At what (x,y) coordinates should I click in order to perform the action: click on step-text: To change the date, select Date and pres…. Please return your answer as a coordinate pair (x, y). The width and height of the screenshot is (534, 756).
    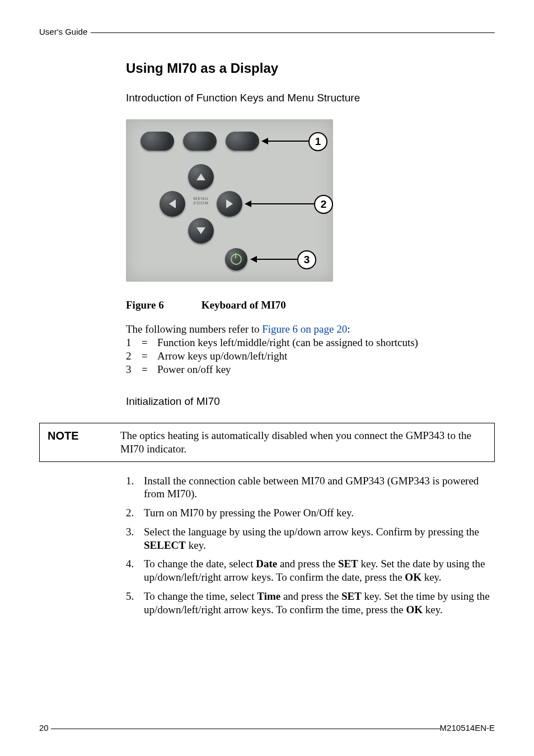
    Looking at the image, I should click on (319, 571).